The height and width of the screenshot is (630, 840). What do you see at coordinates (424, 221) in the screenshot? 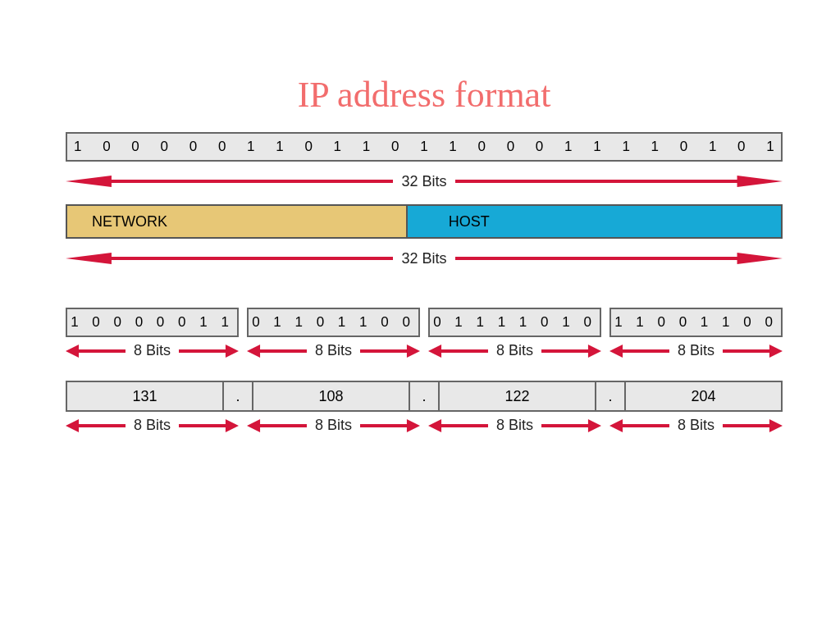
I see `network-host-bar: NETWORK HOST` at bounding box center [424, 221].